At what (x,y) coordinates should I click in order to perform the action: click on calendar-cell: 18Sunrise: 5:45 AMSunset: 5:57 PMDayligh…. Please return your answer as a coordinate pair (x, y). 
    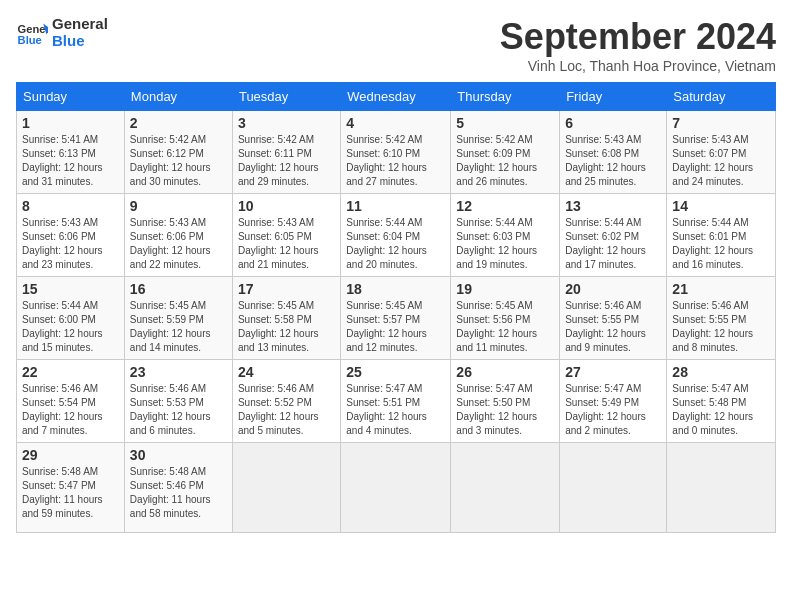
    Looking at the image, I should click on (396, 318).